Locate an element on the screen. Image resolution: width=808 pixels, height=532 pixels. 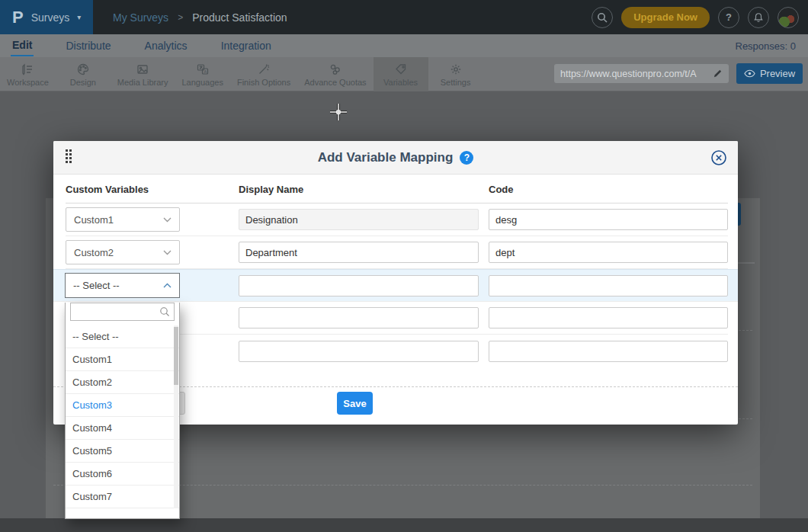
selected-value: Custom1 is located at coordinates (94, 220).